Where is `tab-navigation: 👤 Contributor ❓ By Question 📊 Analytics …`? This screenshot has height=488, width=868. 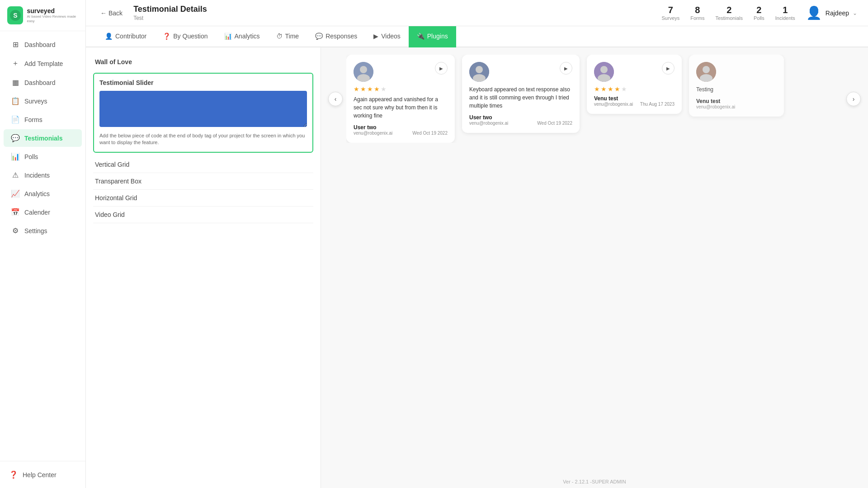 tab-navigation: 👤 Contributor ❓ By Question 📊 Analytics … is located at coordinates (477, 37).